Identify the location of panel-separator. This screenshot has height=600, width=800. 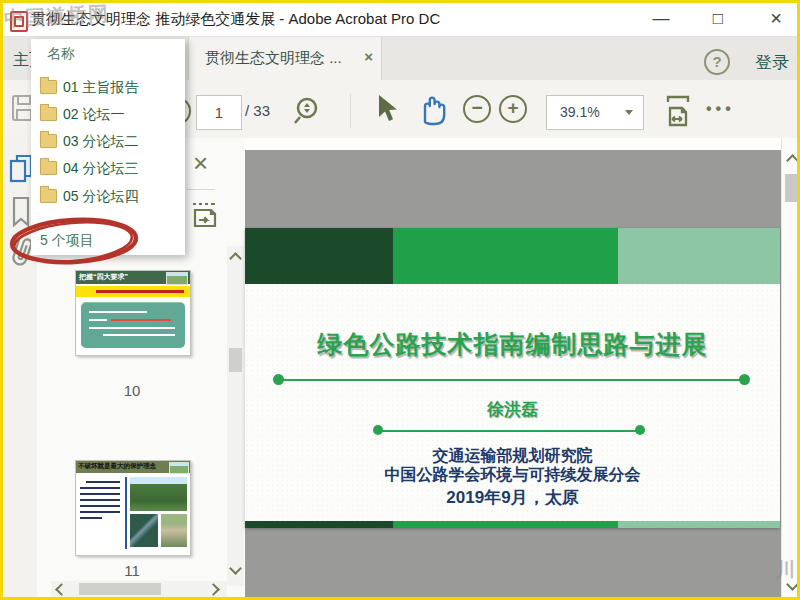
(201, 190).